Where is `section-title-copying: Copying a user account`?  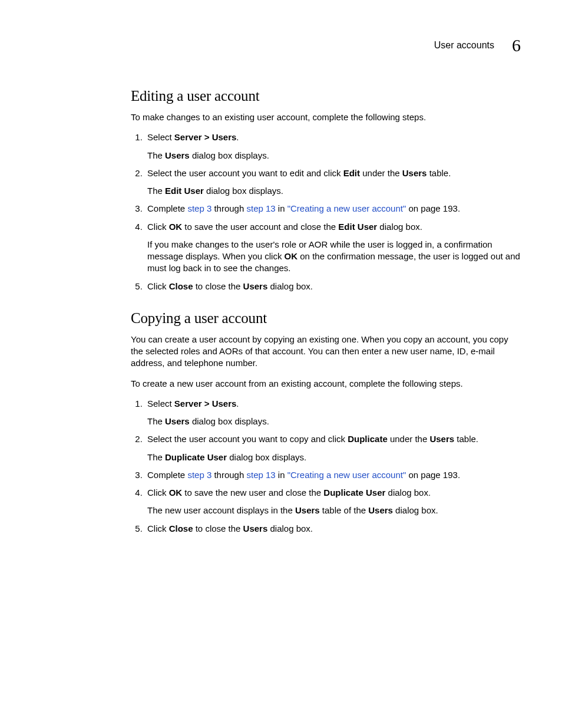
section-title-copying: Copying a user account is located at coordinates (326, 318).